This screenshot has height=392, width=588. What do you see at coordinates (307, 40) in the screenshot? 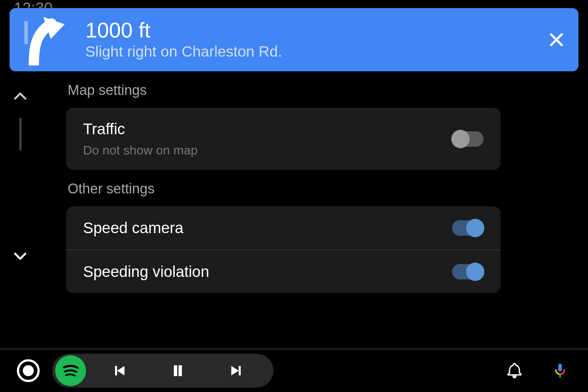
I see `navigation-text: 1000 ft Slight right on Charleston Rd.` at bounding box center [307, 40].